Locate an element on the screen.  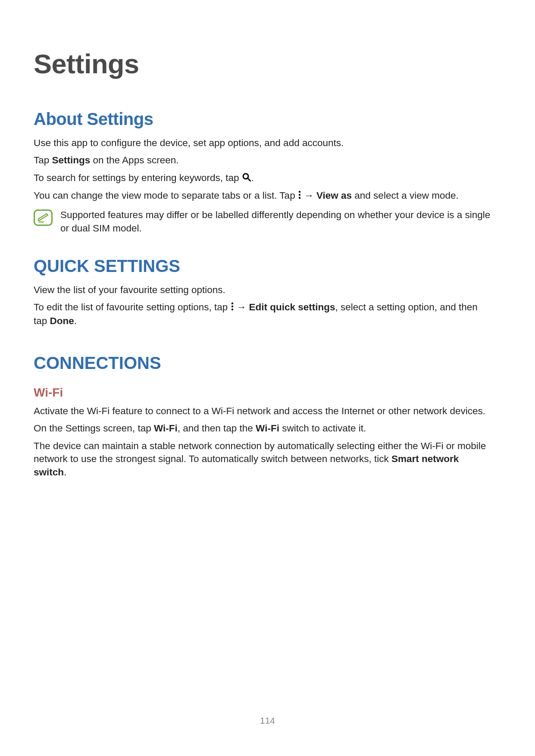
quick-settings-heading: QUICK SETTINGS is located at coordinates (263, 266).